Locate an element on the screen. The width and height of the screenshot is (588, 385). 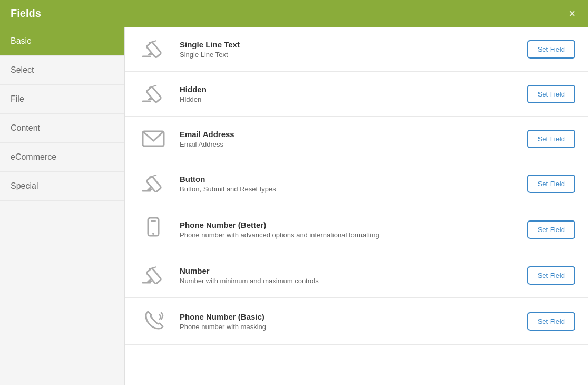
field-desc: Single Line Text is located at coordinates (348, 55).